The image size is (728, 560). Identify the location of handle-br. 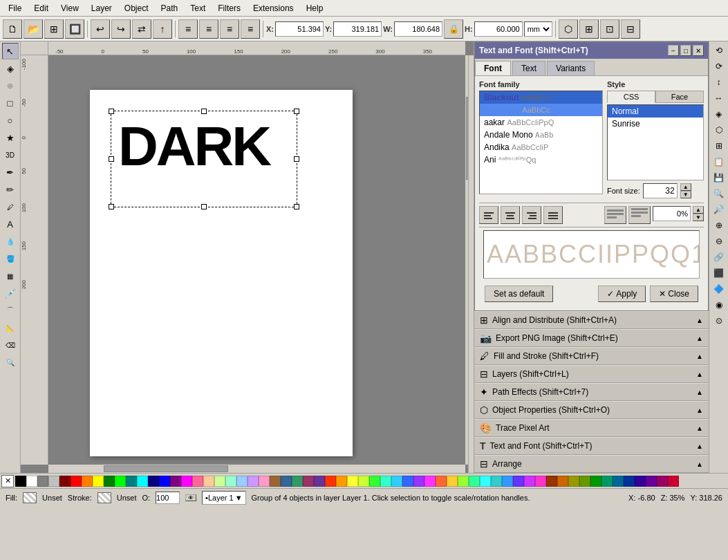
(297, 207).